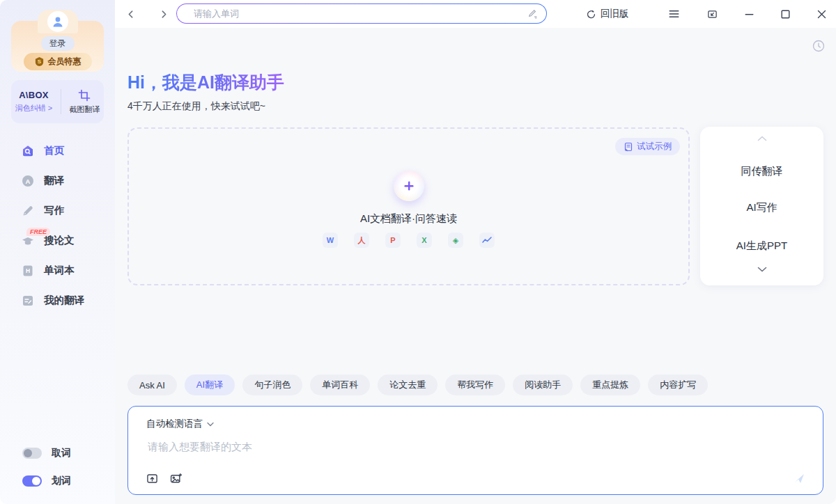  What do you see at coordinates (84, 102) in the screenshot?
I see `screenshot-translate-button: 截图翻译` at bounding box center [84, 102].